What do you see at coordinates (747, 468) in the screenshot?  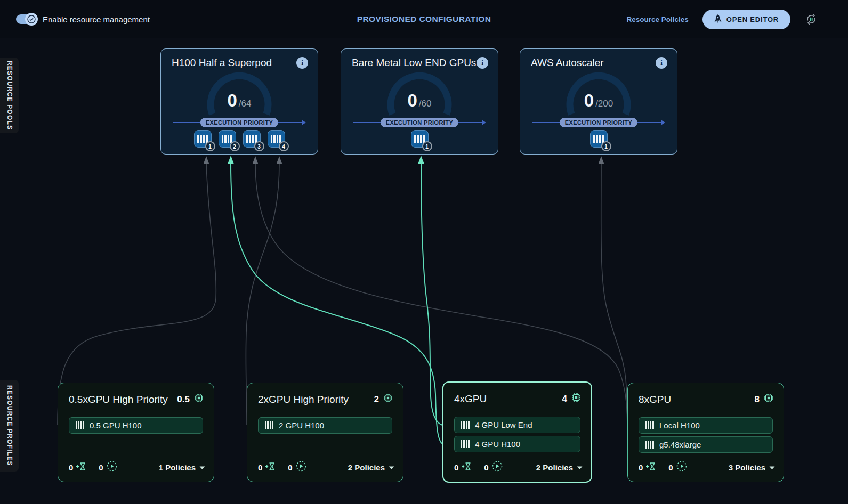 I see `policies-label: 3 Policies` at bounding box center [747, 468].